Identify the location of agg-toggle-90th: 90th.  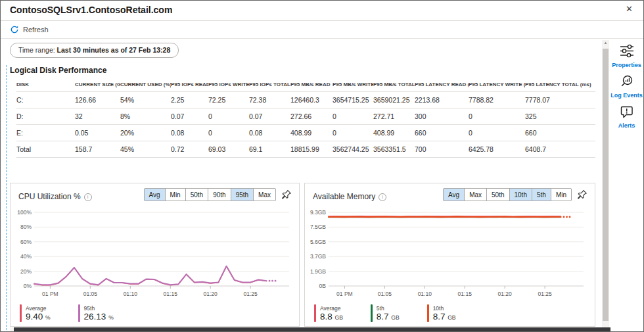
(219, 195).